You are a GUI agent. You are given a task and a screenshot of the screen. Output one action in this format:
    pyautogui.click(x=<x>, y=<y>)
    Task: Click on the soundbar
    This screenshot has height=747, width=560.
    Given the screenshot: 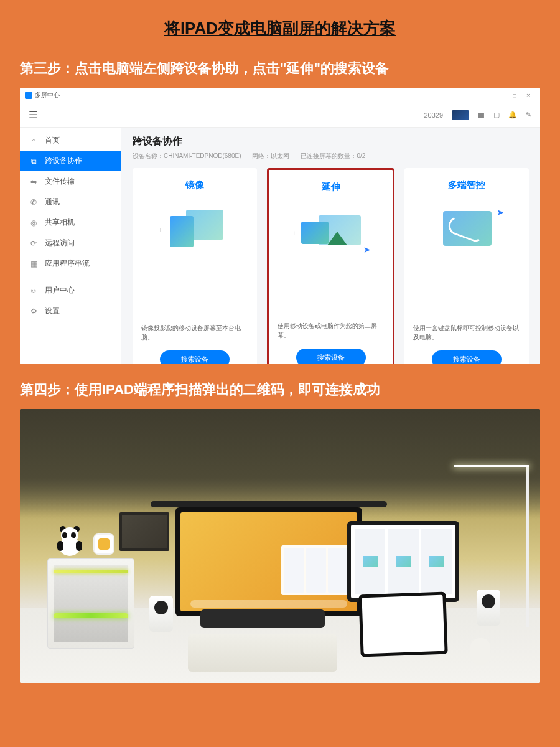 What is the action you would take?
    pyautogui.click(x=263, y=619)
    